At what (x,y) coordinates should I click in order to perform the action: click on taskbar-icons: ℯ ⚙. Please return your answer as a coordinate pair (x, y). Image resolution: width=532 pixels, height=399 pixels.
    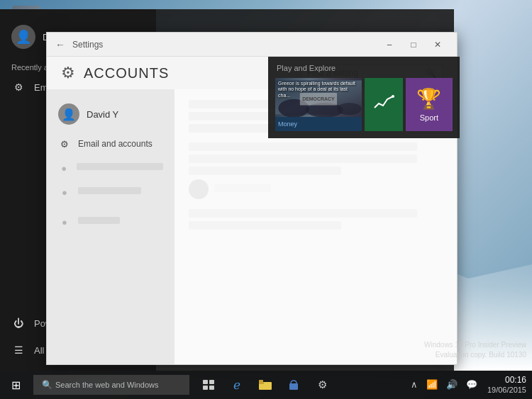
    Looking at the image, I should click on (265, 385).